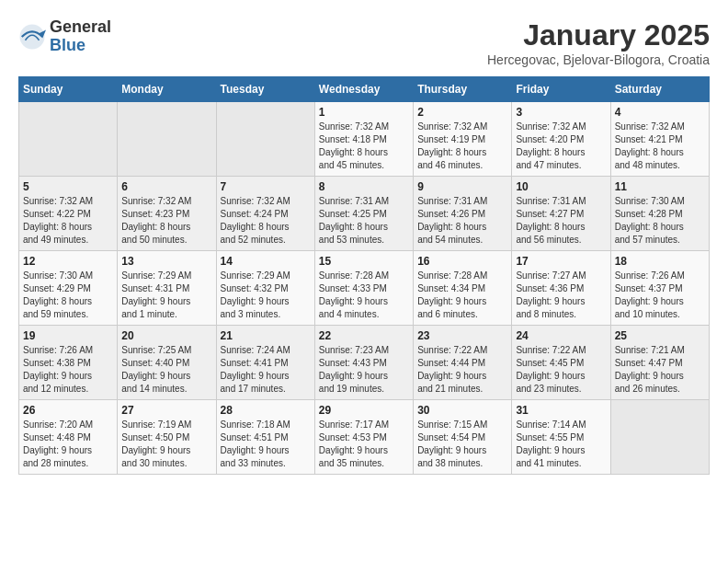  Describe the element at coordinates (68, 410) in the screenshot. I see `day-number: 26` at that location.